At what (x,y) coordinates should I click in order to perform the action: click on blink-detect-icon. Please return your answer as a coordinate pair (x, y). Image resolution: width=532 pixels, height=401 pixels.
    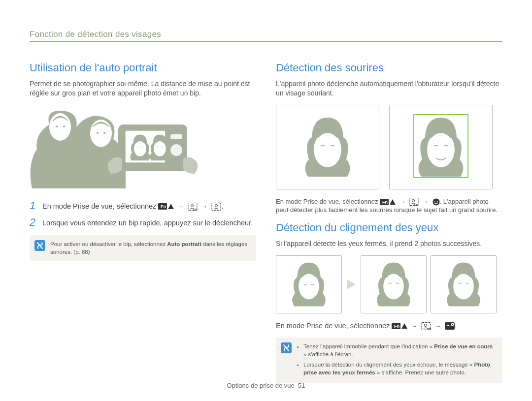
    Looking at the image, I should click on (450, 326).